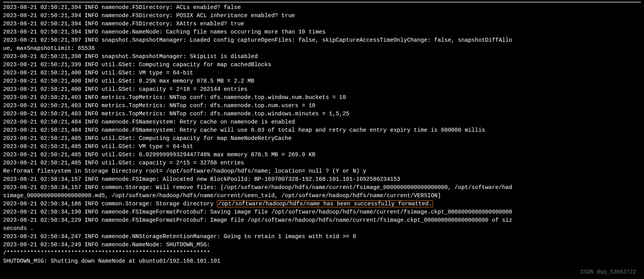 Image resolution: width=644 pixels, height=279 pixels. I want to click on log-line: simage_0000000000000000000.md5, /opt/sof…, so click(322, 196).